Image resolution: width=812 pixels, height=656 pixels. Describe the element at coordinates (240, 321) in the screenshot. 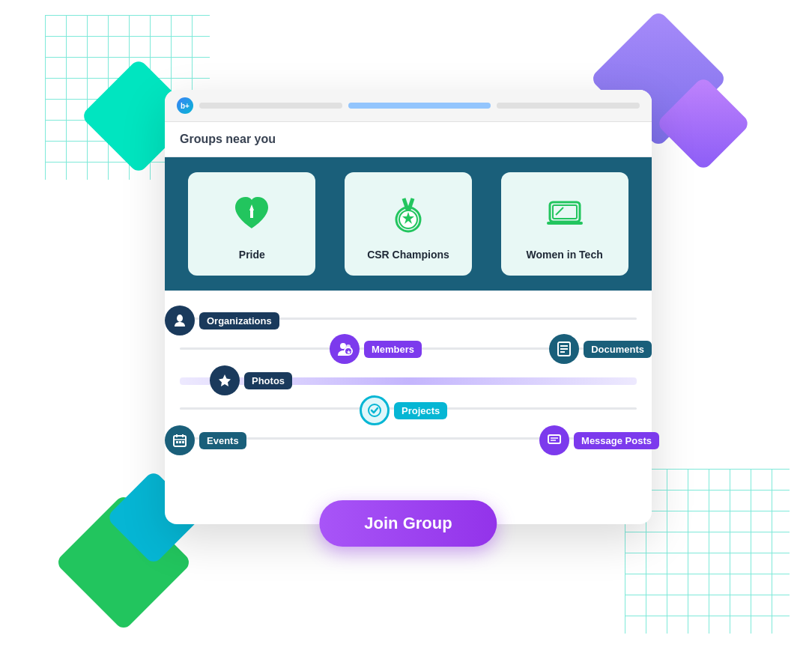

I see `organizations-label: Organizations` at that location.